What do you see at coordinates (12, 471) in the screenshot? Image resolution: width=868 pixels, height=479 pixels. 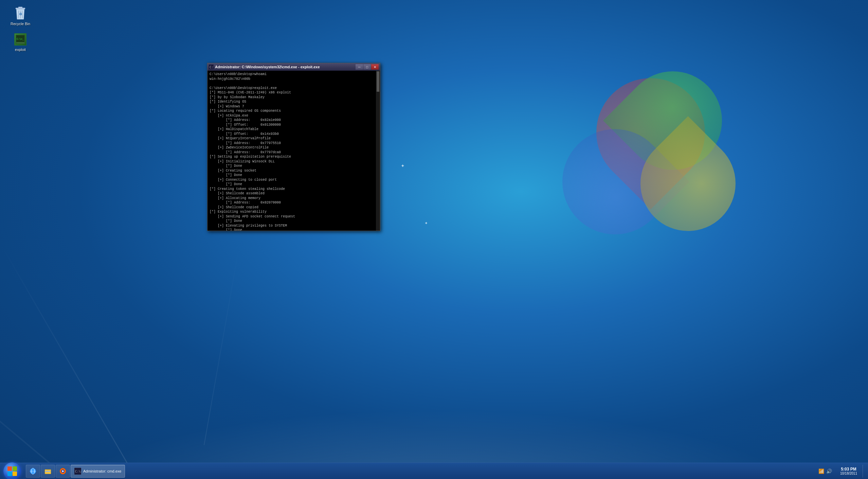 I see `start-button` at bounding box center [12, 471].